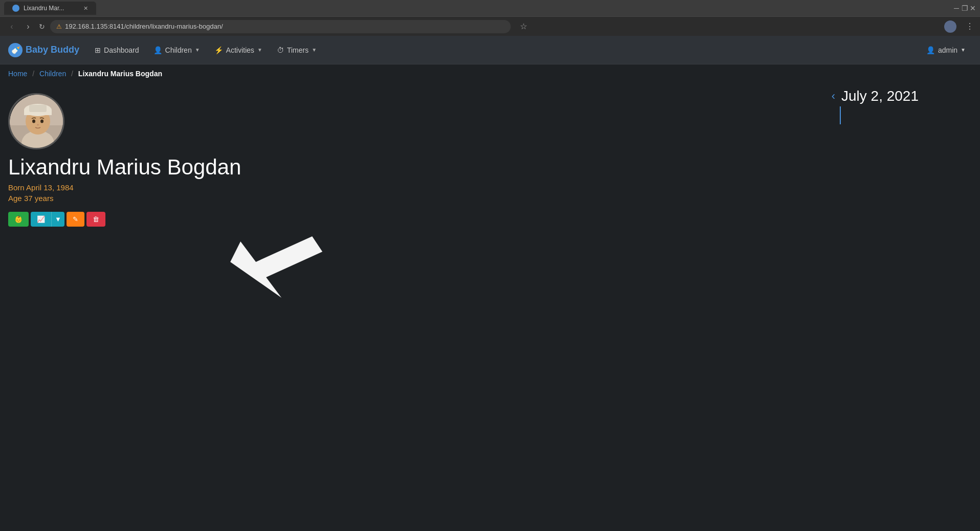 Image resolution: width=980 pixels, height=531 pixels. What do you see at coordinates (59, 27) in the screenshot?
I see `security-icon: ⚠` at bounding box center [59, 27].